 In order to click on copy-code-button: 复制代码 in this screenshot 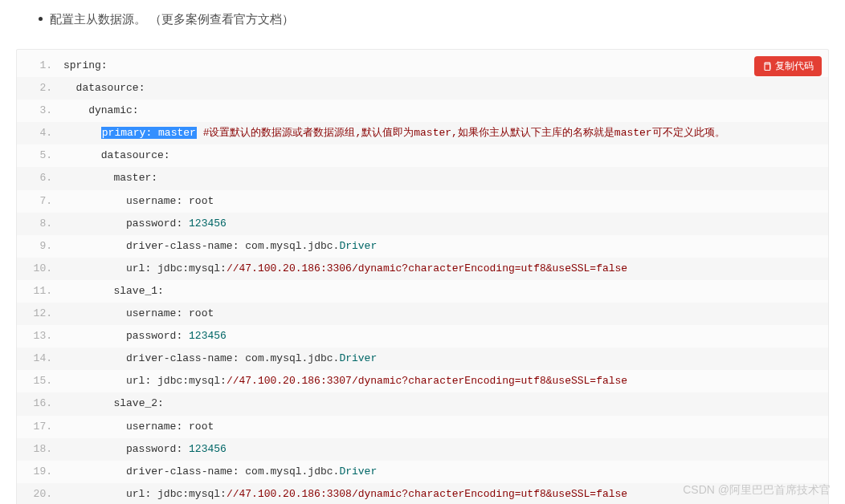, I will do `click(788, 66)`.